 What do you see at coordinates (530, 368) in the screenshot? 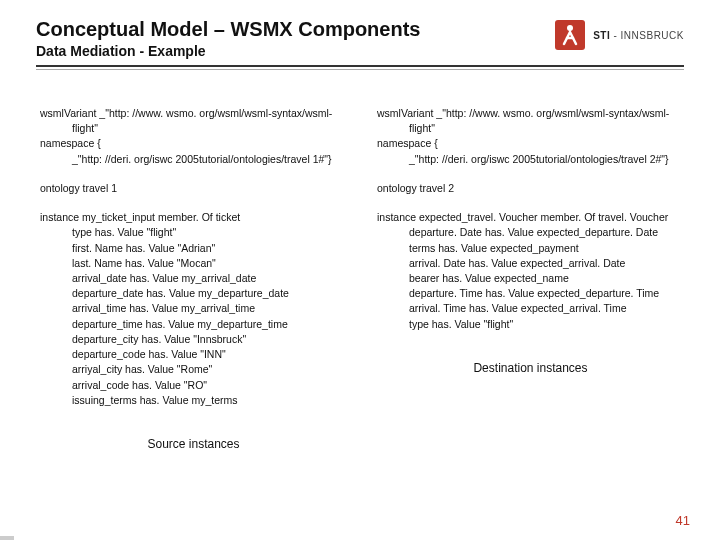
I see `right-caption: Destination instances` at bounding box center [530, 368].